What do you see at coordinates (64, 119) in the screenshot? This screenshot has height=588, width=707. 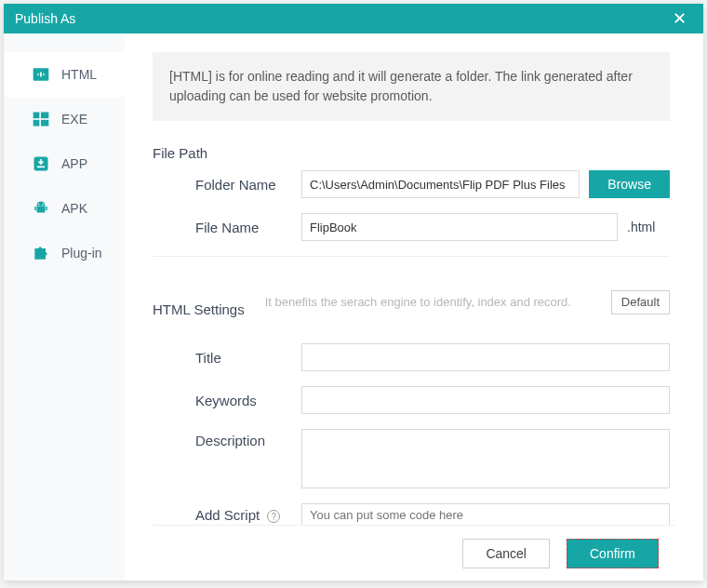 I see `sidebar-item-exe: EXE` at bounding box center [64, 119].